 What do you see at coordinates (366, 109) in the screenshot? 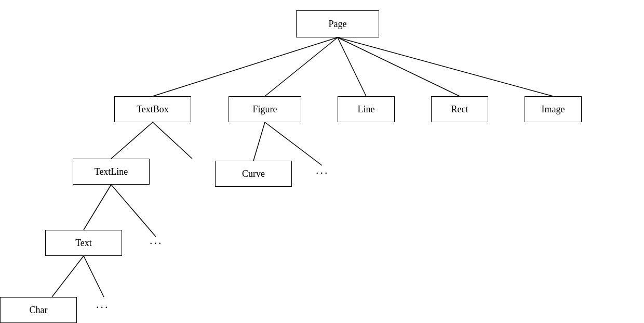
I see `line-node: Line` at bounding box center [366, 109].